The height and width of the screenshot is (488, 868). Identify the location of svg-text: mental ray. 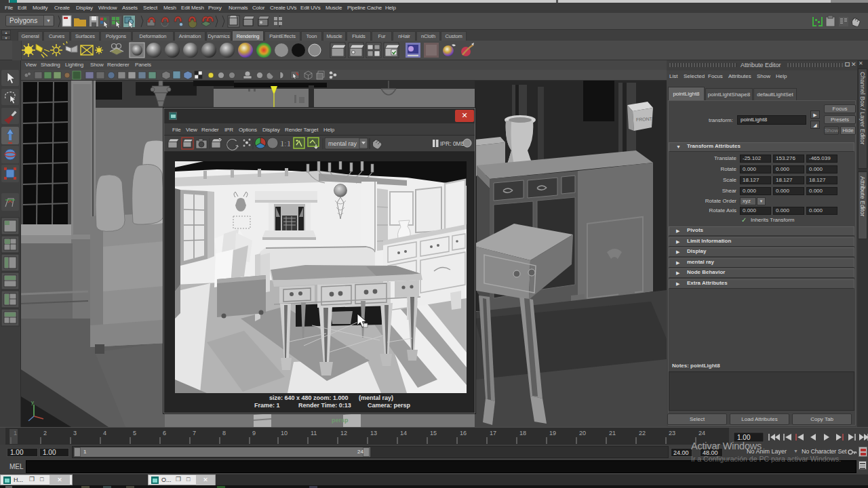
(343, 144).